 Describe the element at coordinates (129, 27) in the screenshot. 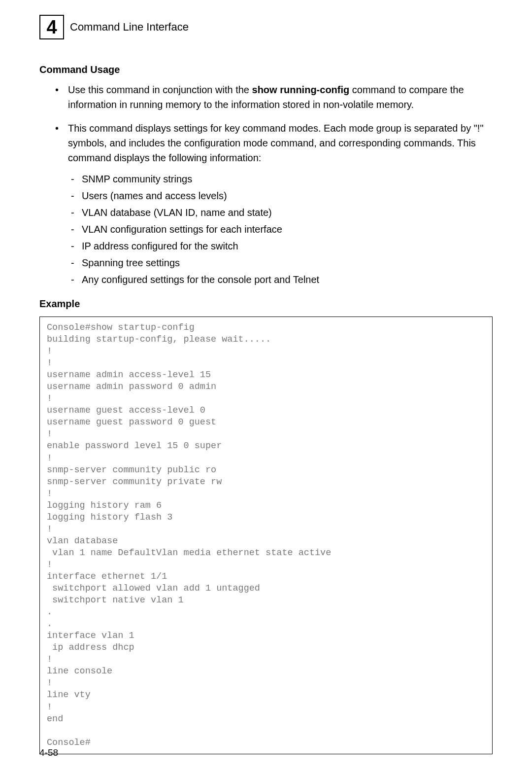

I see `header-title: Command Line Interface` at that location.